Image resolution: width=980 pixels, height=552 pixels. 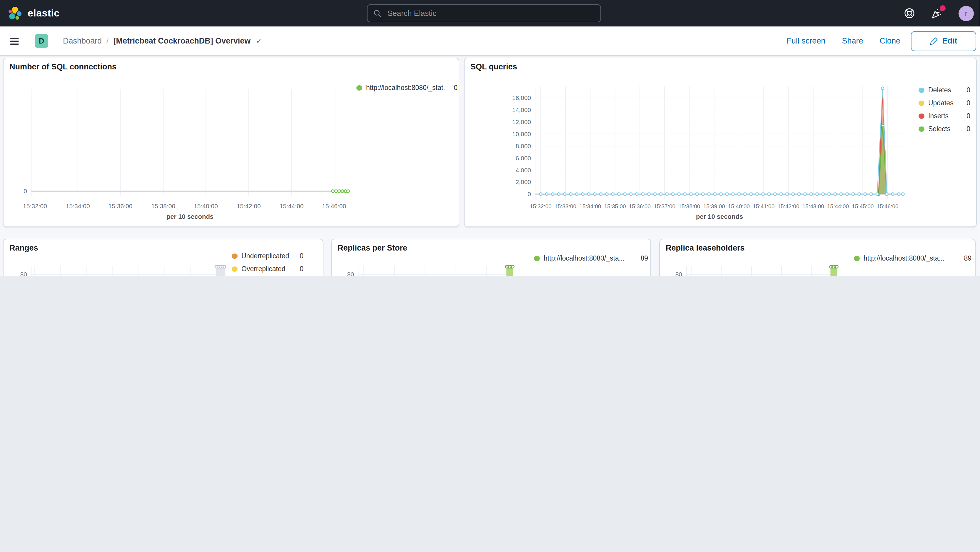 What do you see at coordinates (944, 112) in the screenshot?
I see `chart-legend: Deletes0Updates0Inserts0Selects0` at bounding box center [944, 112].